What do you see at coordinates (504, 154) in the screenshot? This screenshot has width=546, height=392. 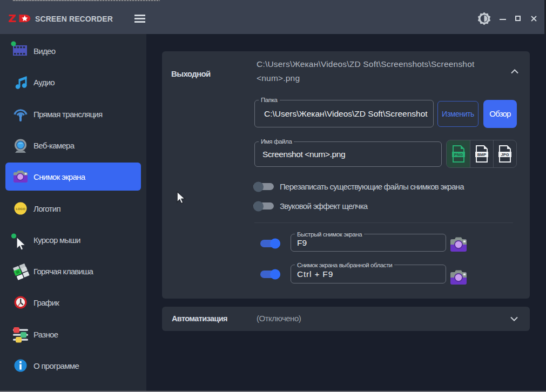 I see `svg-text: JPG` at bounding box center [504, 154].